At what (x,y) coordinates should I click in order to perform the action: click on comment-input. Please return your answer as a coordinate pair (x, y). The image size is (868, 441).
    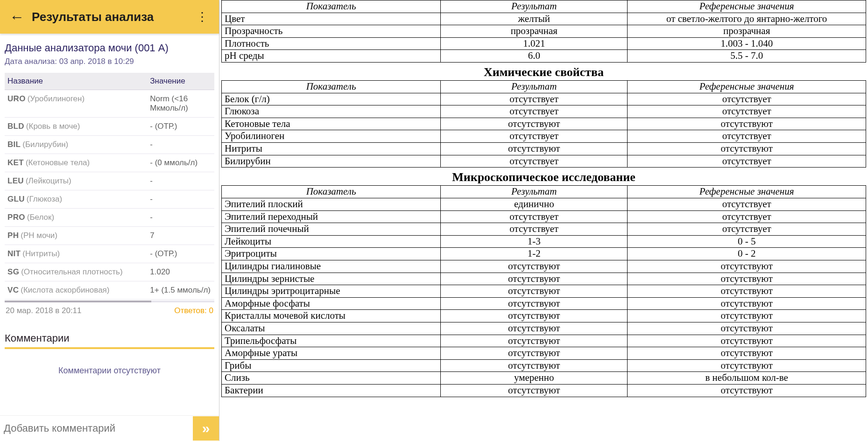
    Looking at the image, I should click on (96, 428).